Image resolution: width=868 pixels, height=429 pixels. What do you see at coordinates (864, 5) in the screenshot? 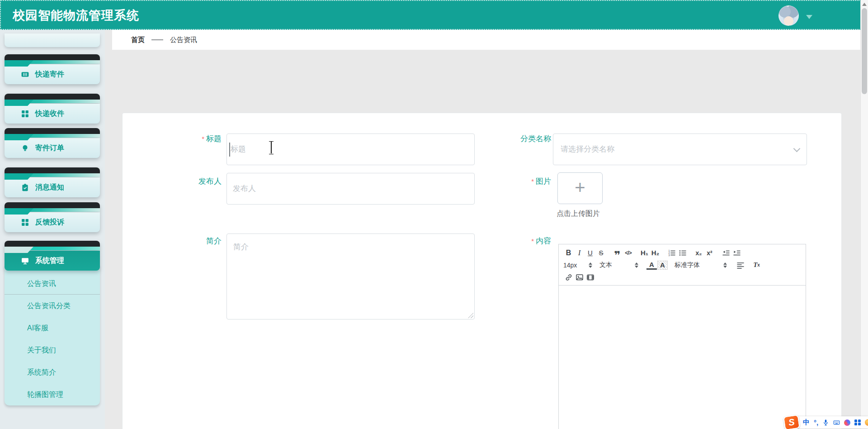
I see `scroll-up-icon` at bounding box center [864, 5].